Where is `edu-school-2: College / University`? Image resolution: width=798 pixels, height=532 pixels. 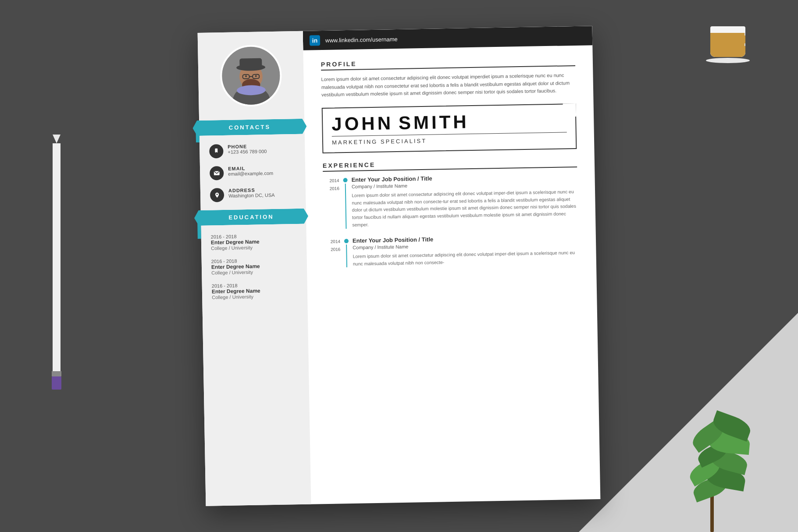
edu-school-2: College / University is located at coordinates (254, 272).